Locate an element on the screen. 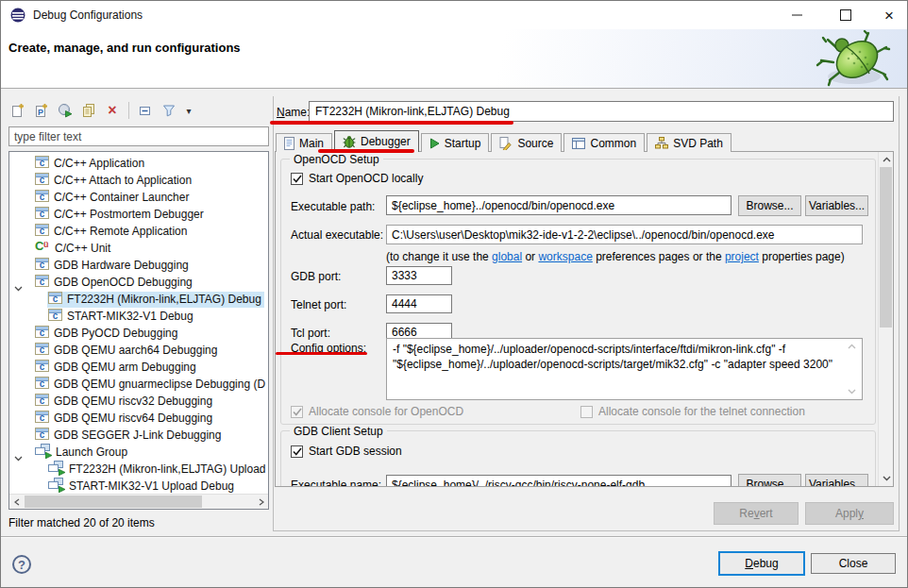 This screenshot has width=908, height=588. new-configuration-icon is located at coordinates (18, 110).